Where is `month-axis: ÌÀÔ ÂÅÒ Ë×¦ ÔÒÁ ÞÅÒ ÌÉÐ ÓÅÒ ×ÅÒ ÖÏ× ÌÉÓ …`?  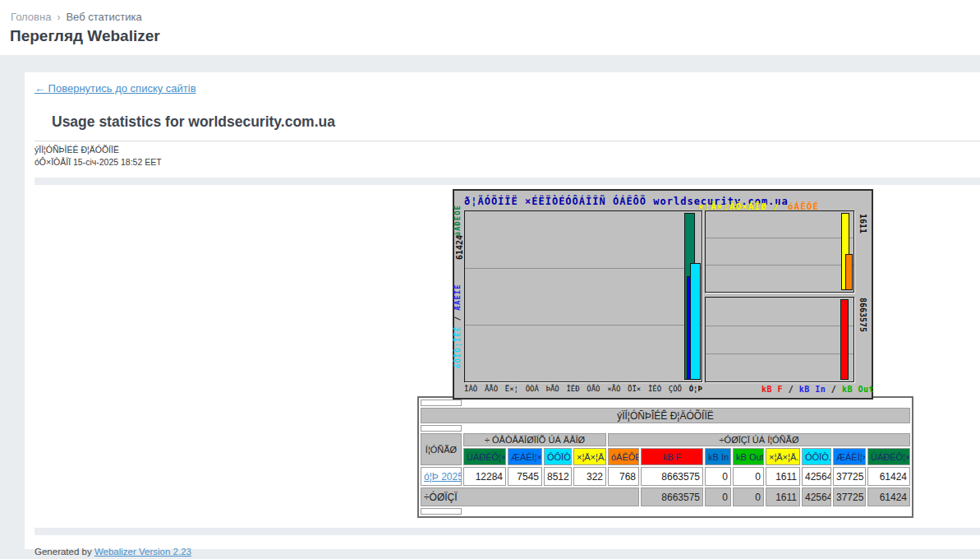
month-axis: ÌÀÔ ÂÅÒ Ë×¦ ÔÒÁ ÞÅÒ ÌÉÐ ÓÅÒ ×ÅÒ ÖÏ× ÌÉÓ … is located at coordinates (583, 389).